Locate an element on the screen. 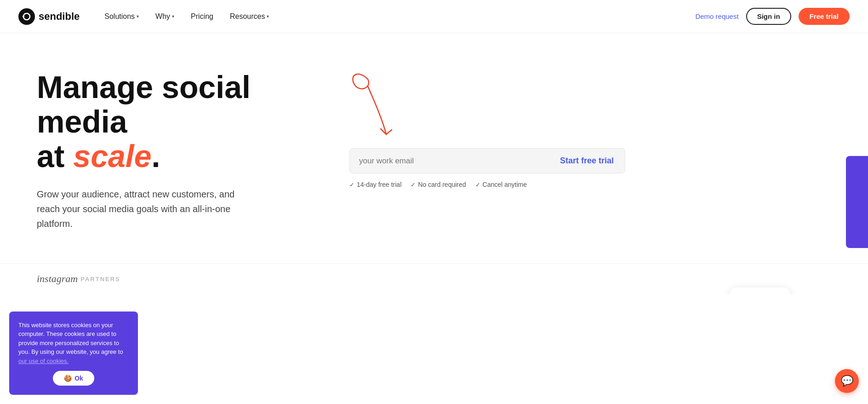 The height and width of the screenshot is (404, 868). nav-resources: Resources ▾ is located at coordinates (249, 17).